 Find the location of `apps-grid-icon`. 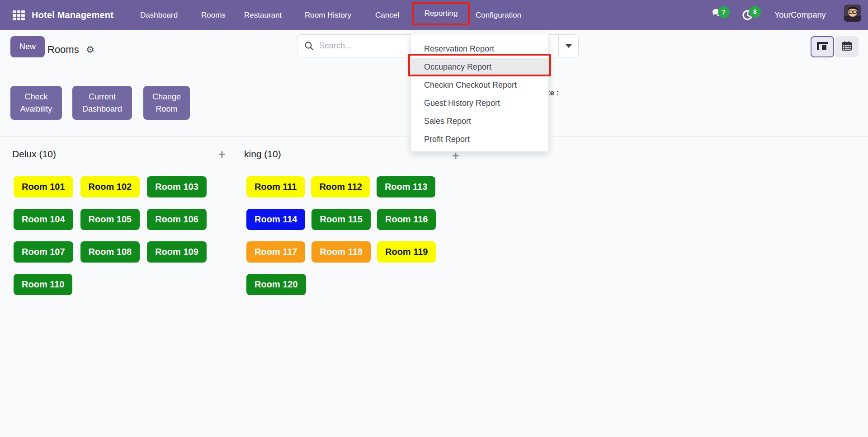

apps-grid-icon is located at coordinates (19, 15).